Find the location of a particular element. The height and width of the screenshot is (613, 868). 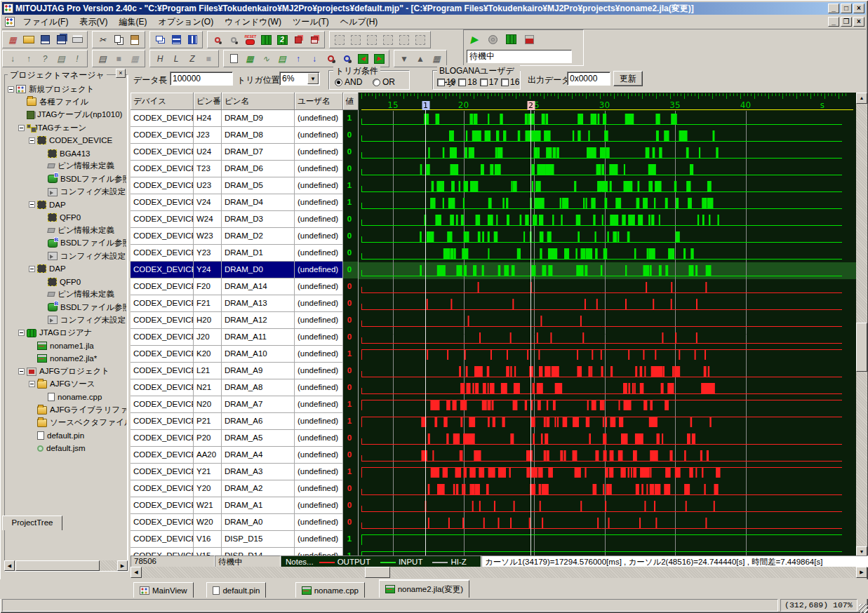

table-row-DRAM_D6: CODEX_DEVICET23DRAM_D6(undefined)0 is located at coordinates (244, 169).